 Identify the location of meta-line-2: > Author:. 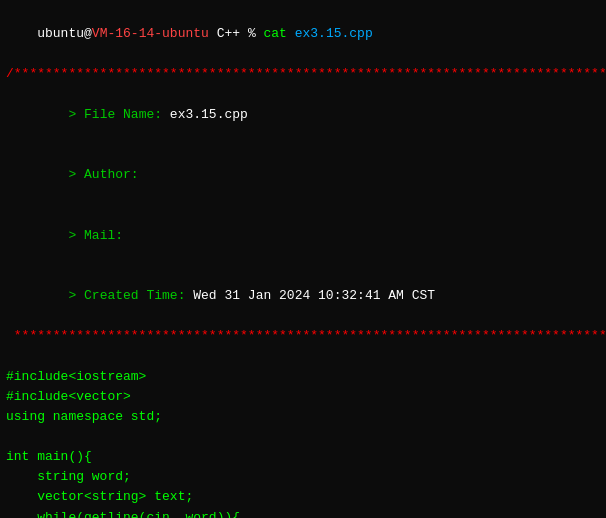
(303, 175).